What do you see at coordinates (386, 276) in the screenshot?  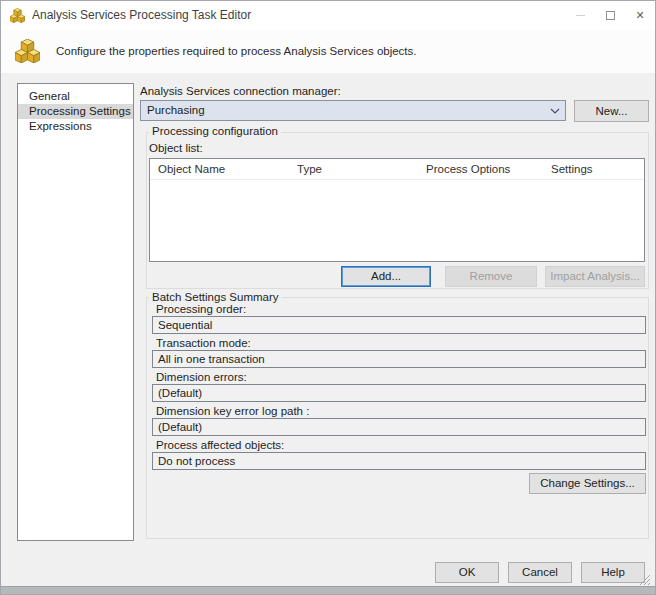 I see `add-button: Add...` at bounding box center [386, 276].